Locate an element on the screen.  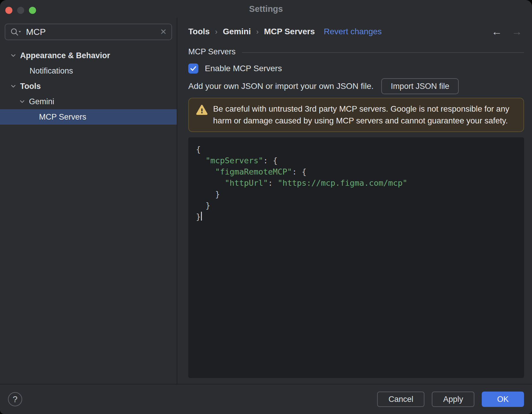
window-title: Settings is located at coordinates (266, 9).